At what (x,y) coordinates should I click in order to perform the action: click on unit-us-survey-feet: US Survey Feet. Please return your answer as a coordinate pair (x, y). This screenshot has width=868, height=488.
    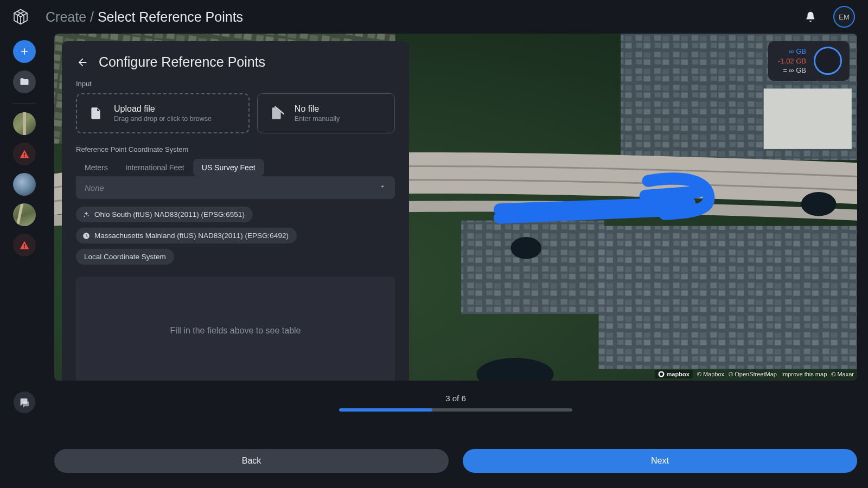
    Looking at the image, I should click on (229, 168).